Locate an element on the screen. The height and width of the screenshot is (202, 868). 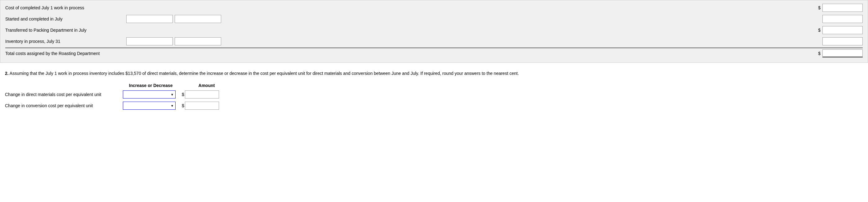
dollar-sign-1: $ is located at coordinates (819, 8).